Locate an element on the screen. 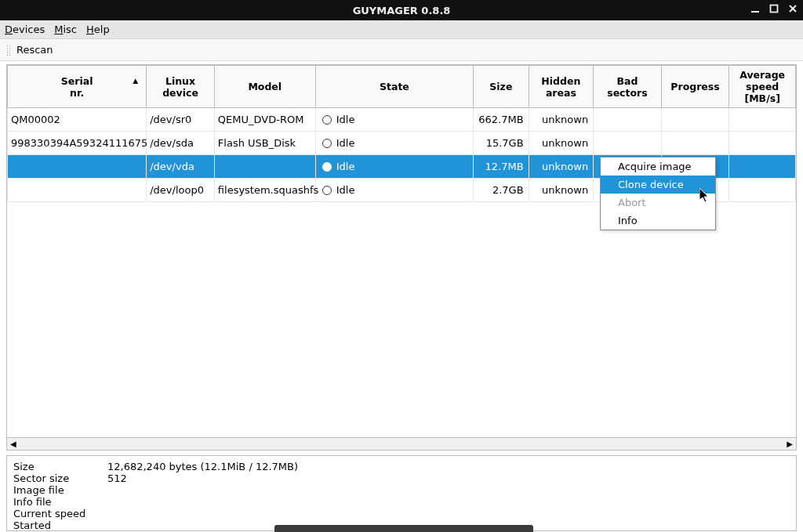 The image size is (803, 532). cell-device: /dev/loop0 is located at coordinates (180, 190).